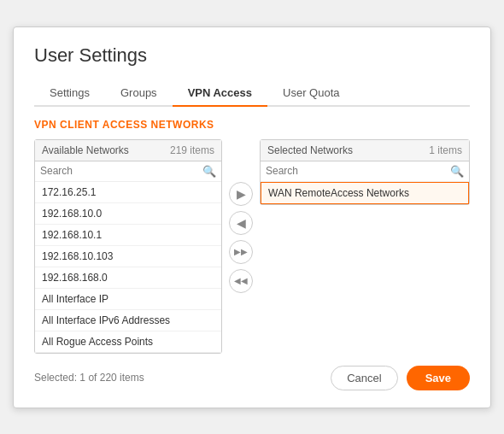  Describe the element at coordinates (128, 279) in the screenshot. I see `list-item: 192.168.168.0` at that location.